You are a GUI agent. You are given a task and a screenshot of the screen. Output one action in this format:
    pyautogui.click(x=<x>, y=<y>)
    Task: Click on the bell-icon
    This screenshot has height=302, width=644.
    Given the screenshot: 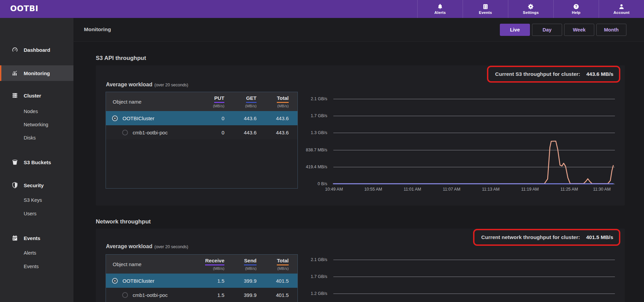 What is the action you would take?
    pyautogui.click(x=440, y=7)
    